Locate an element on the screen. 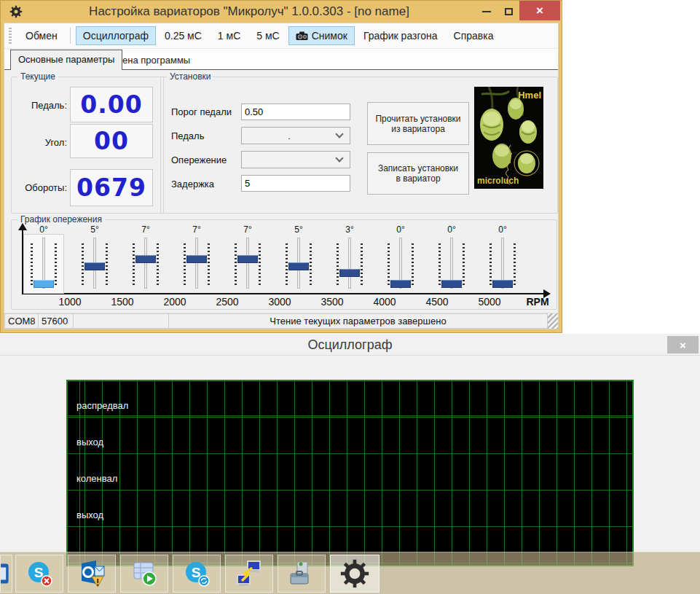 The width and height of the screenshot is (700, 594). remote-connection-icon is located at coordinates (249, 574).